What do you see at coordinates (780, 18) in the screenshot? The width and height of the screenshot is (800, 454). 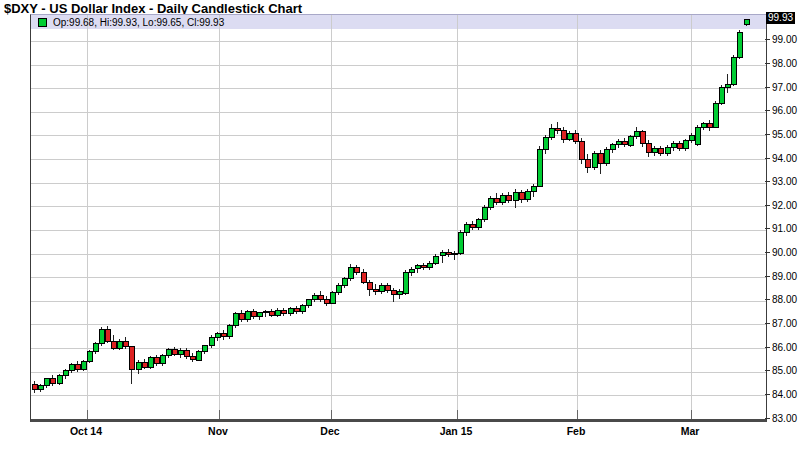 I see `current-price-tag: 99.93` at bounding box center [780, 18].